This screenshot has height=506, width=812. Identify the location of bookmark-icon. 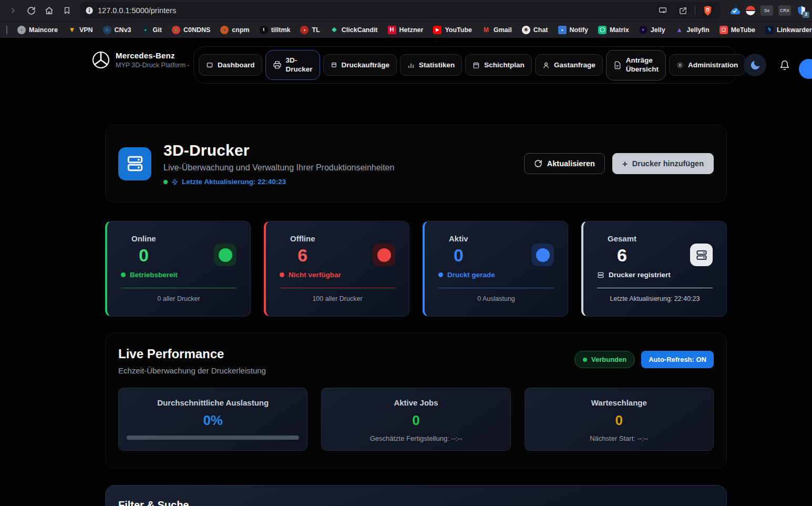
(67, 11).